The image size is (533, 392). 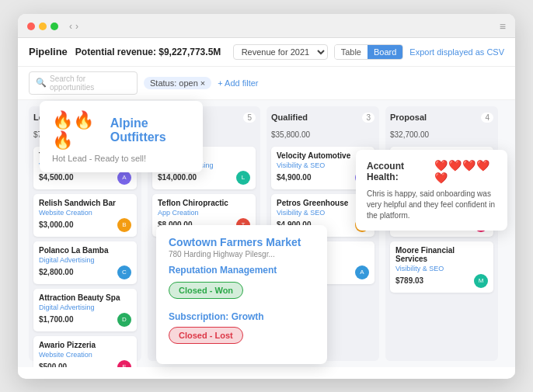 What do you see at coordinates (204, 168) in the screenshot?
I see `list-item: Lisa Cafe Digital Advertising $14,000.00…` at bounding box center [204, 168].